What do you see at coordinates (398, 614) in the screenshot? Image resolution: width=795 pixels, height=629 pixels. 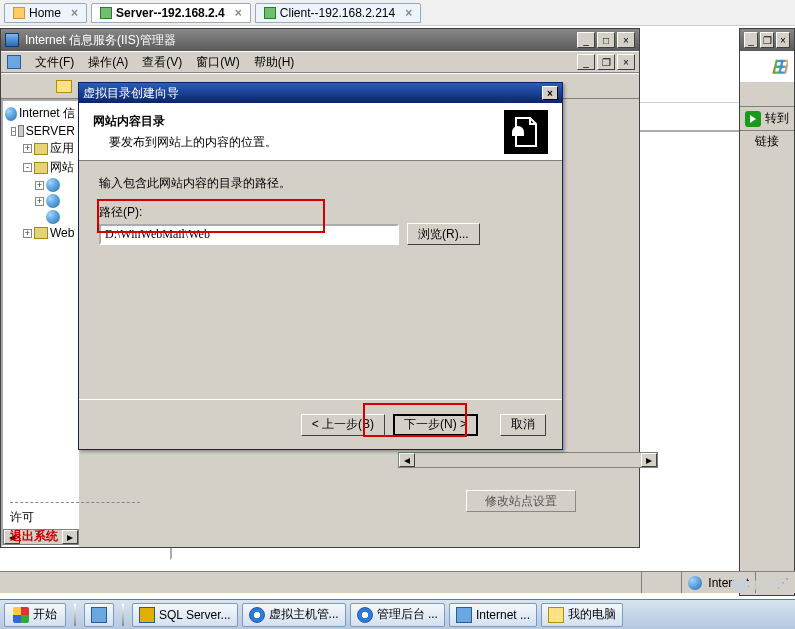 I see `taskbar: 开始 SQL Server... 虚拟主机管... 管理后台 ... Inter…` at bounding box center [398, 614].